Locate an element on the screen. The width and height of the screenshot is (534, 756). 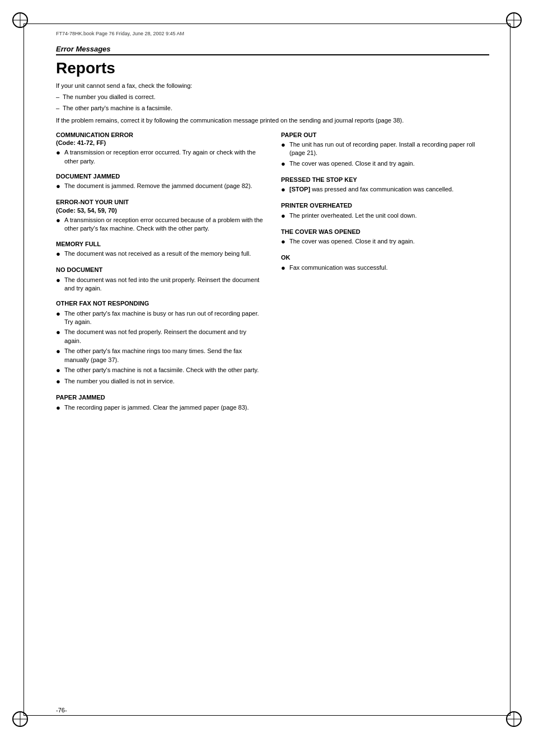
section-stop-key: PRESSED THE STOP KEY ● [STOP] was presse… is located at coordinates (385, 185).